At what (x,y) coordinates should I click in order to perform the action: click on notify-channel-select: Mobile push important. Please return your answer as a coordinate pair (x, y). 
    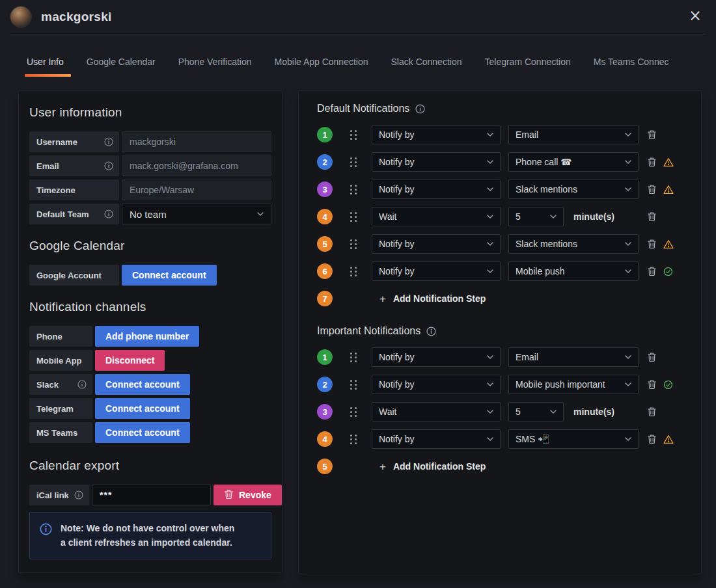
    Looking at the image, I should click on (573, 384).